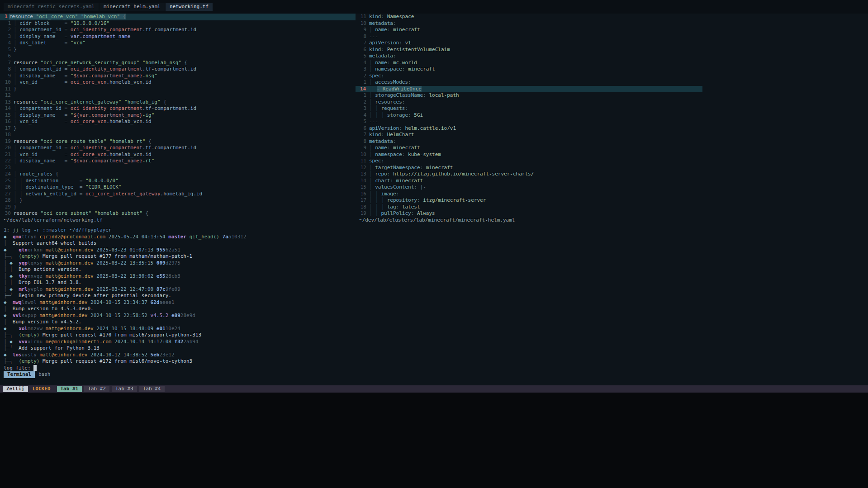  Describe the element at coordinates (612, 155) in the screenshot. I see `code-line: 10│ namespace: kube-system` at that location.